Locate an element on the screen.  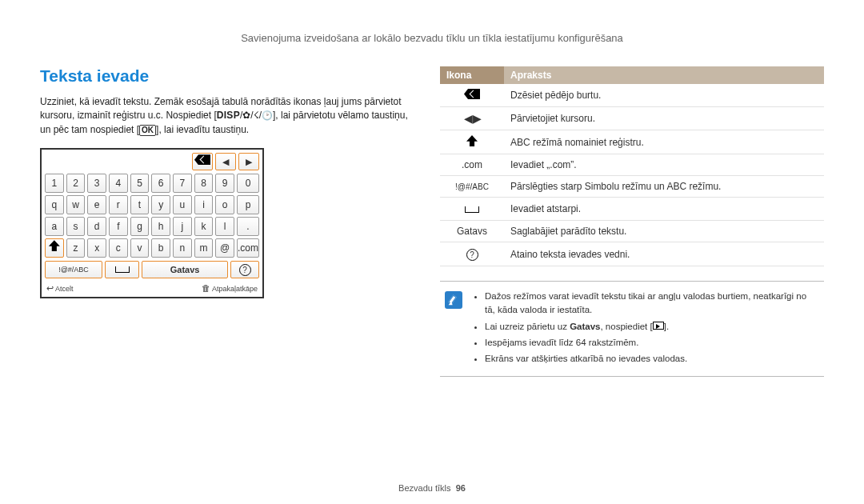
kbd-key: f is located at coordinates (118, 226).